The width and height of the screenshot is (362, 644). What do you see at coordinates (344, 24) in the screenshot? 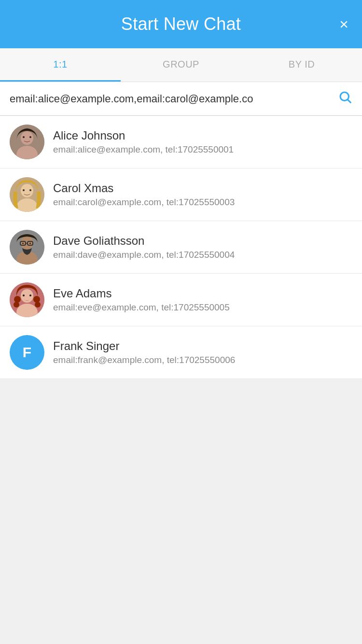
I see `close-button: ×` at bounding box center [344, 24].